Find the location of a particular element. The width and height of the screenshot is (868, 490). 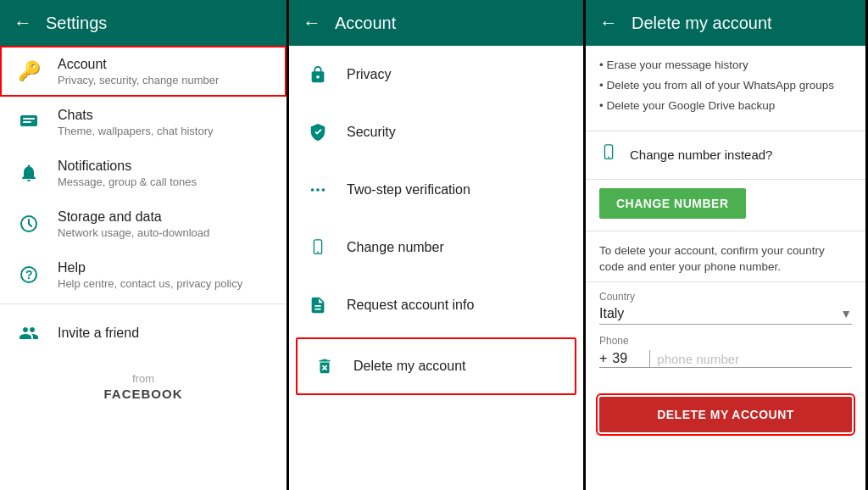

facebook-footer: from FACEBOOK is located at coordinates (143, 388).